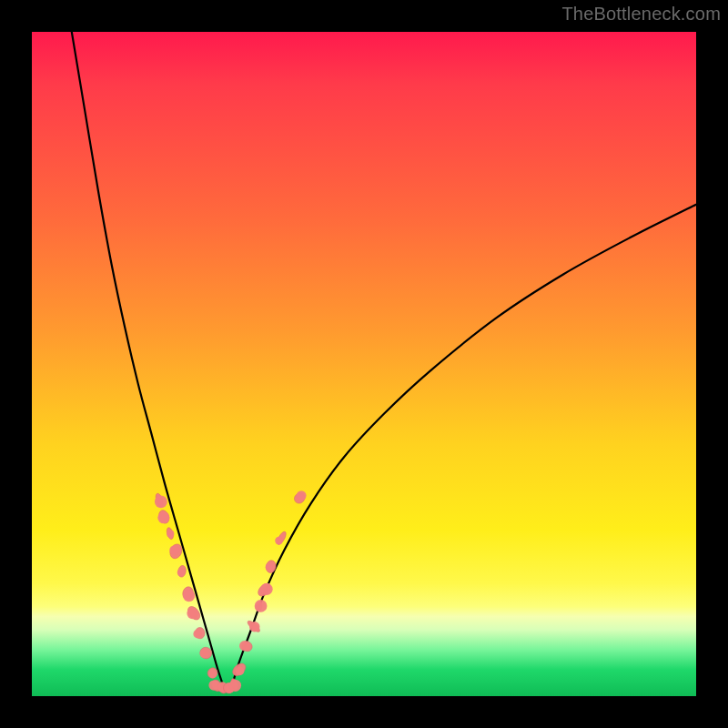  I want to click on marker-bottom-cluster, so click(235, 684).